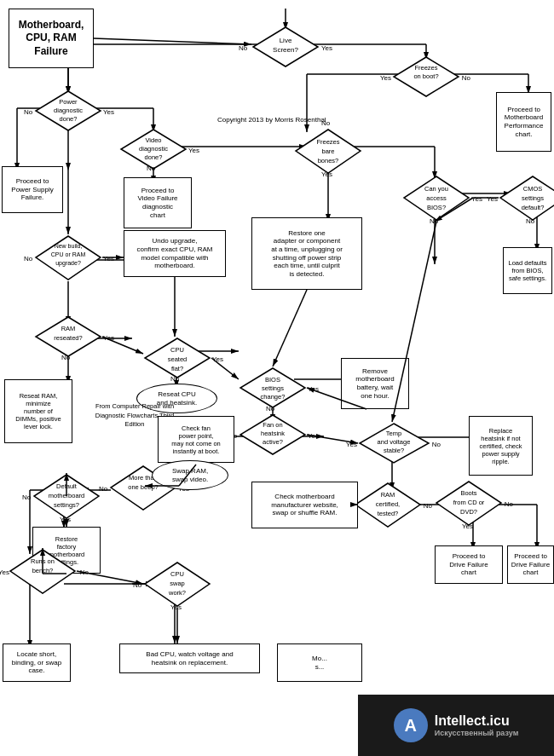 The image size is (554, 756). I want to click on runs-bench-yes: Yes, so click(5, 573).